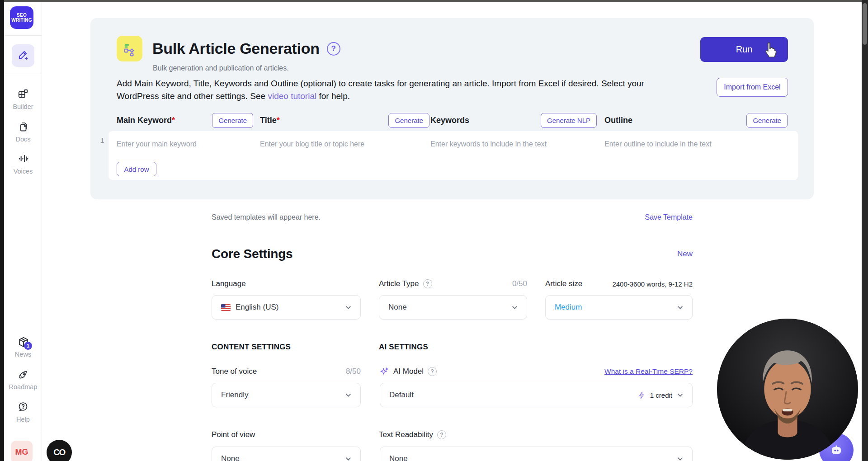 This screenshot has height=461, width=868. Describe the element at coordinates (770, 52) in the screenshot. I see `mouse-cursor-hand-icon` at that location.